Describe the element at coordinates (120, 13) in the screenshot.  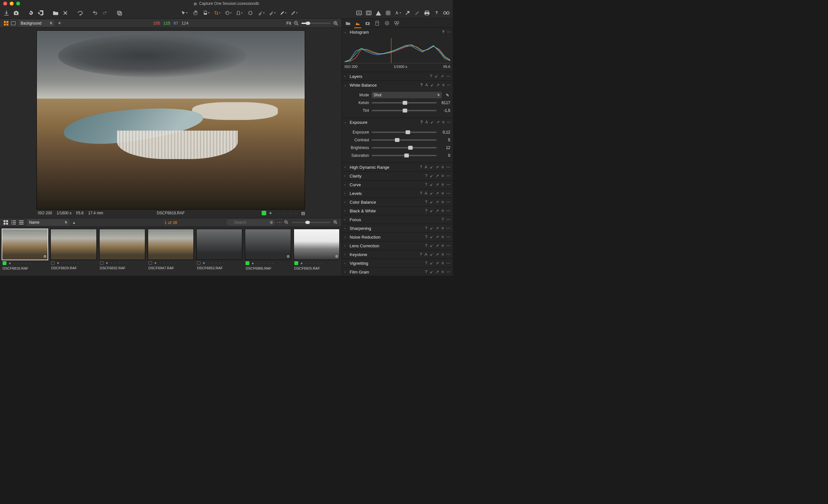
I see `copy-variant-icon` at that location.